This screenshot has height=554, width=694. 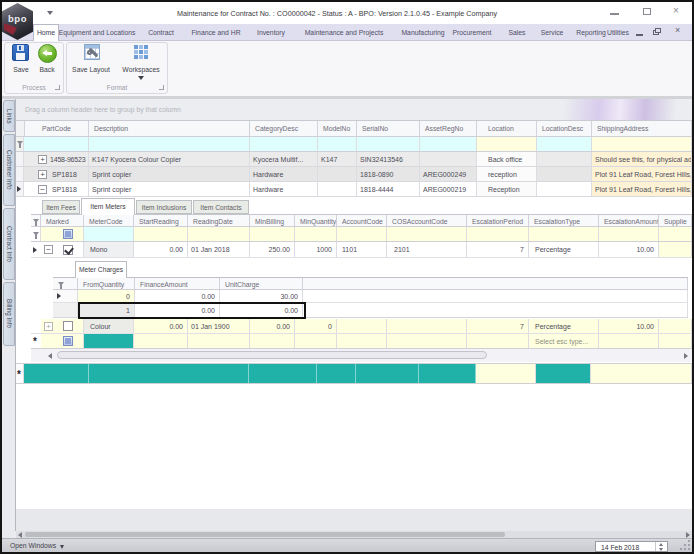 What do you see at coordinates (676, 220) in the screenshot?
I see `meters-column-supplier: Supplie` at bounding box center [676, 220].